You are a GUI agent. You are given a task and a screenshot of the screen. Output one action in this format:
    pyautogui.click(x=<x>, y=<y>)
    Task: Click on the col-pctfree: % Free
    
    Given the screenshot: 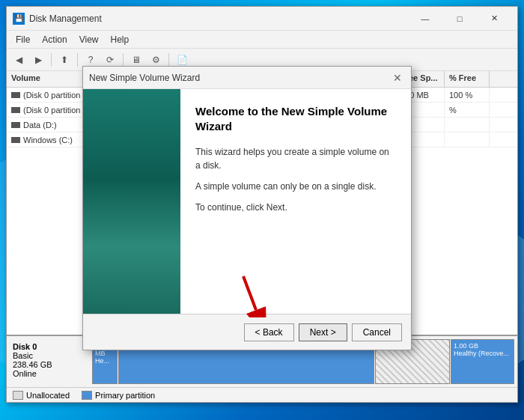 What is the action you would take?
    pyautogui.click(x=467, y=79)
    